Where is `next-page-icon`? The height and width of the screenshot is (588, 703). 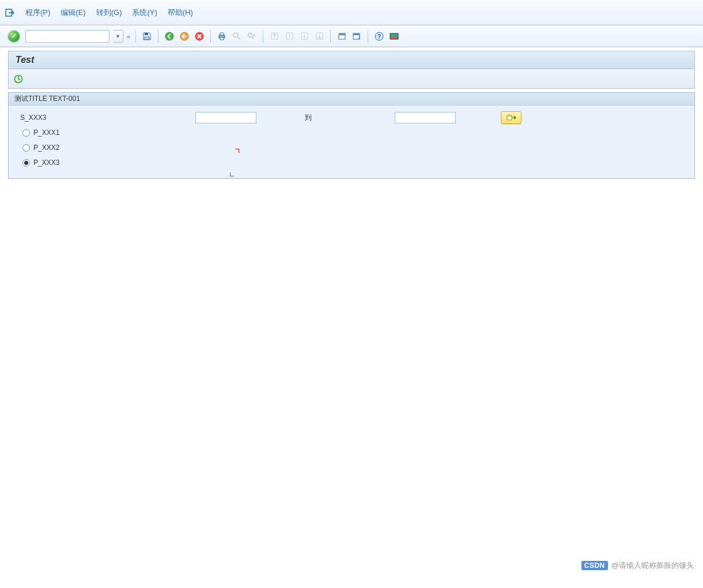 next-page-icon is located at coordinates (304, 36).